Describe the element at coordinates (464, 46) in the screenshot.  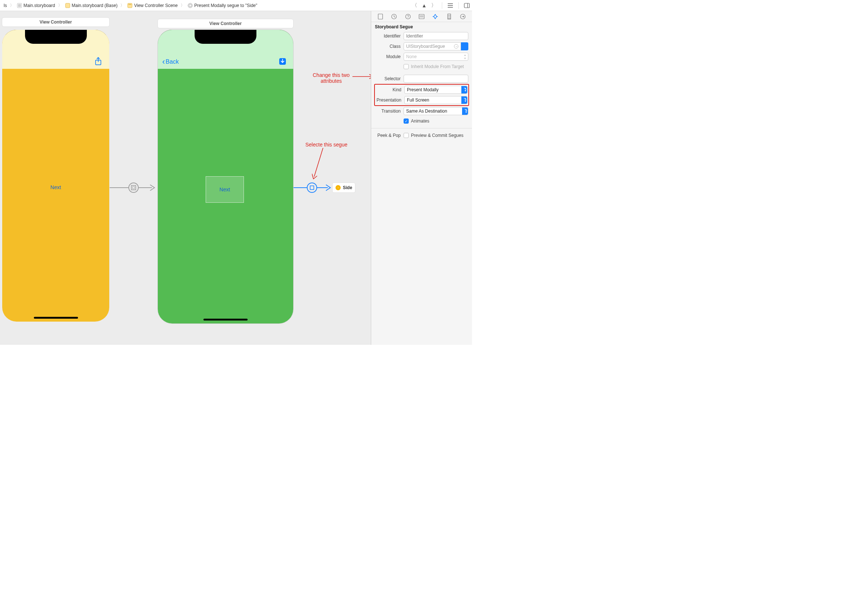
I see `class-dropdown-button: ▴▾` at that location.